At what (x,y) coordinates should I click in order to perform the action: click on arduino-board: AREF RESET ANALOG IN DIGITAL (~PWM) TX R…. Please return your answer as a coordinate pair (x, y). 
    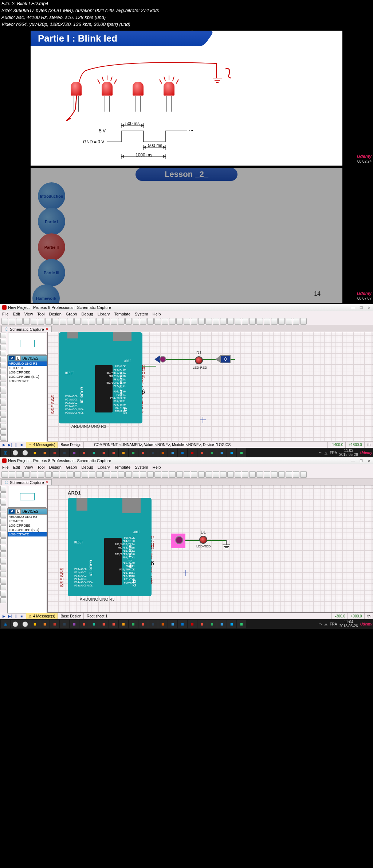
    Looking at the image, I should click on (101, 378).